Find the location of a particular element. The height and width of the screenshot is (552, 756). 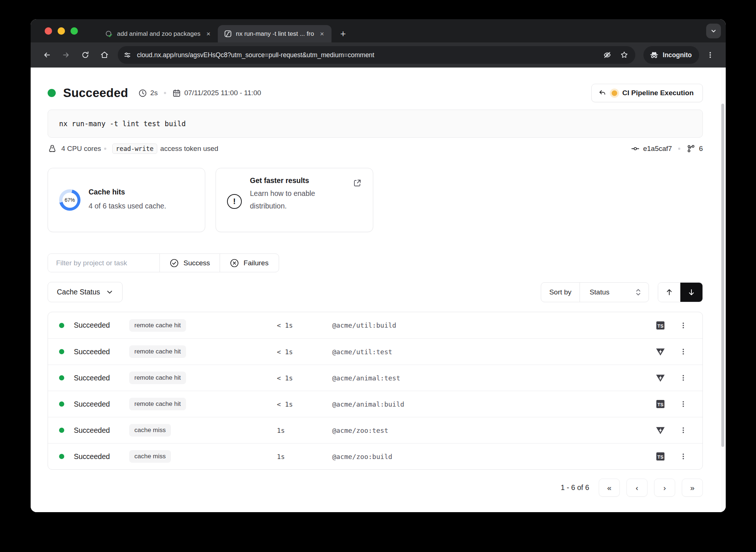

back-button is located at coordinates (47, 55).